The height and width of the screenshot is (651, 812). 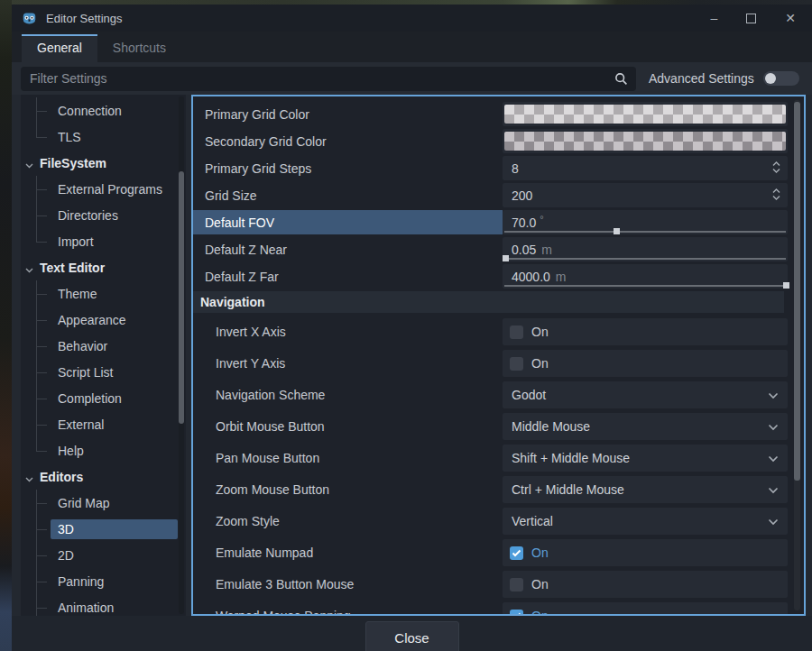 I want to click on sidebar-item-label: Directories, so click(x=114, y=215).